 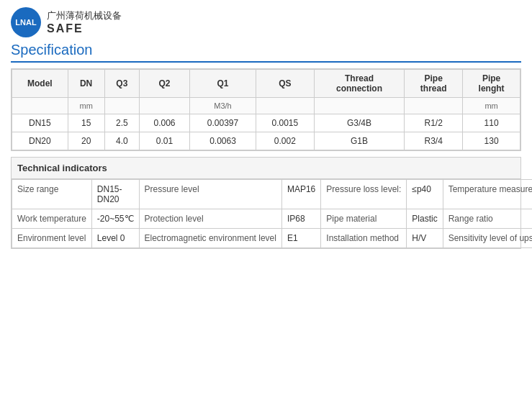 I want to click on tech-value: Level 0, so click(x=115, y=239).